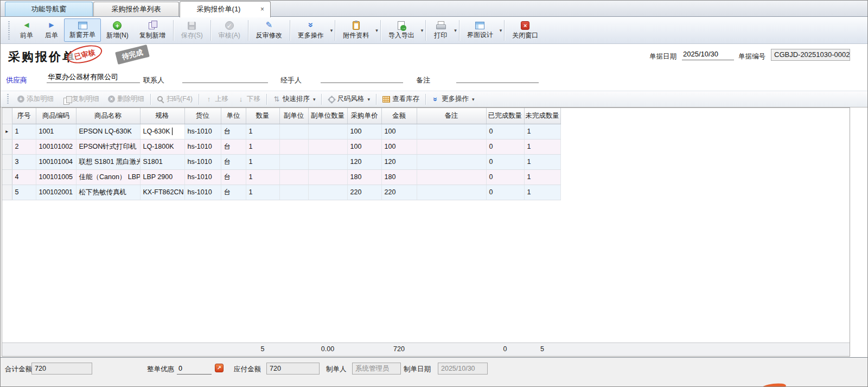 Image resolution: width=868 pixels, height=387 pixels. I want to click on tab-quotation-list: 采购报价单列表, so click(136, 9).